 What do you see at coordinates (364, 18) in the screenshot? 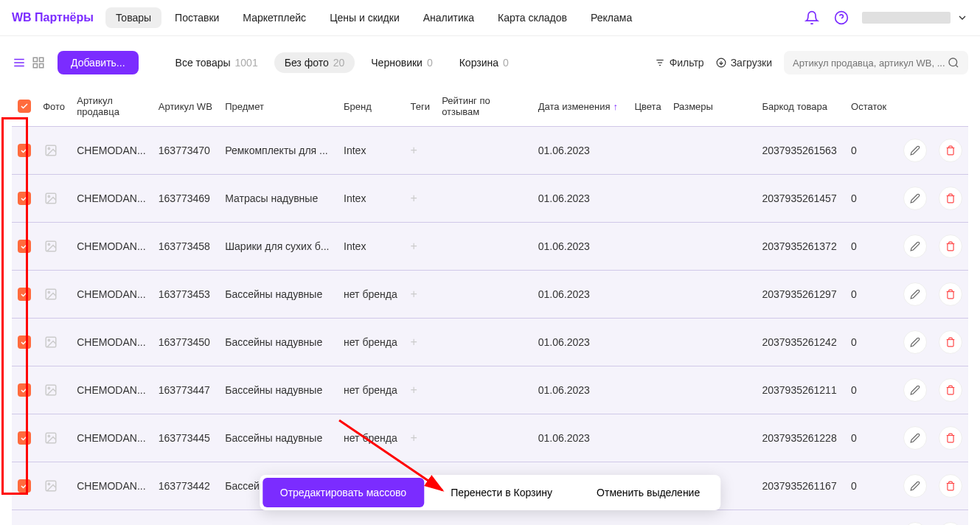
I see `nav-tab-prices: Цены и скидки` at bounding box center [364, 18].